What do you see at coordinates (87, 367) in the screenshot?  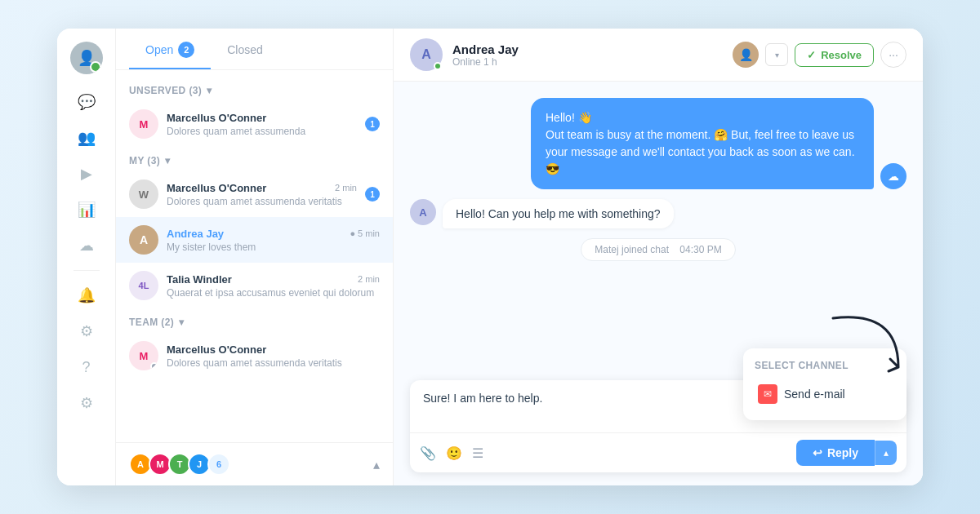 I see `sidebar-icon-help: ?` at bounding box center [87, 367].